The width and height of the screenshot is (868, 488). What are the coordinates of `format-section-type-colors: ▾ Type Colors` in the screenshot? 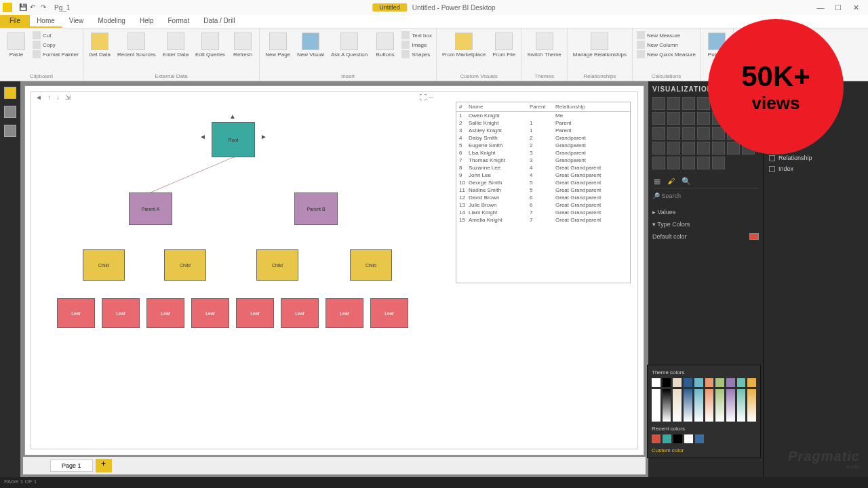 It's located at (705, 224).